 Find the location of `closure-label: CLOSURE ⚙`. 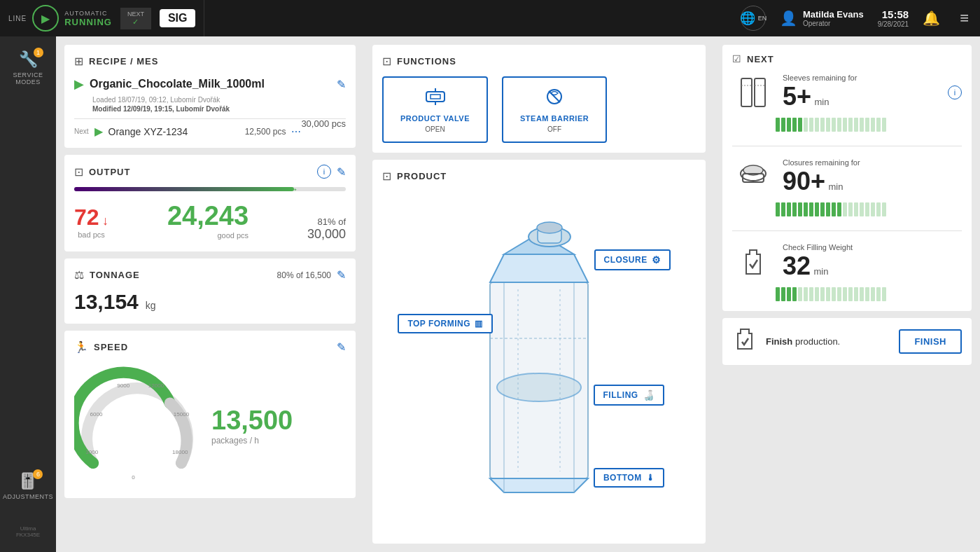

closure-label: CLOSURE ⚙ is located at coordinates (633, 260).